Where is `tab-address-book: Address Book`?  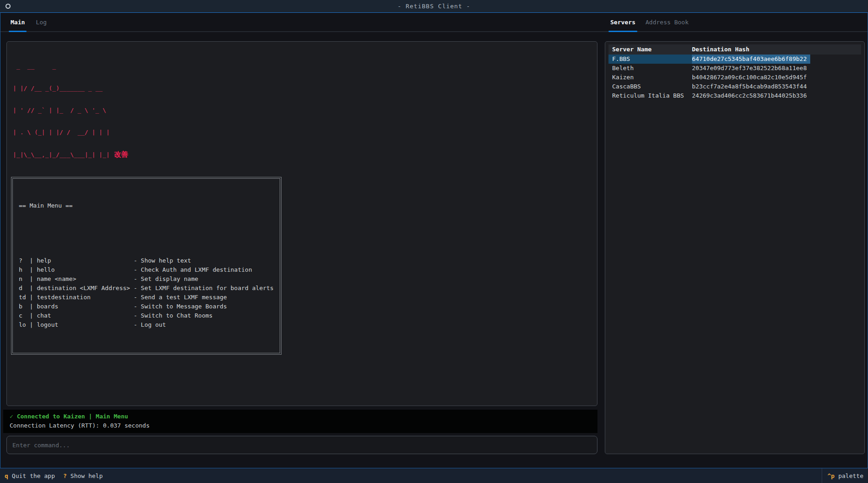 tab-address-book: Address Book is located at coordinates (667, 22).